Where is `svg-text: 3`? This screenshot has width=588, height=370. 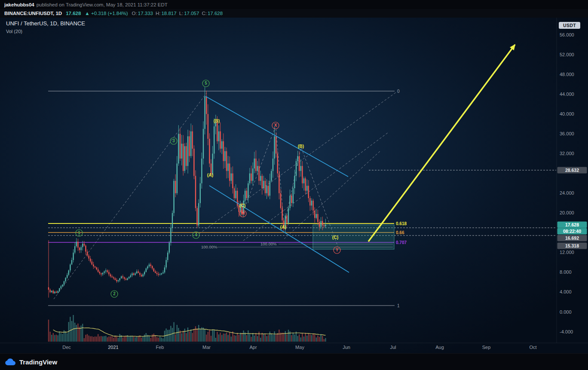
svg-text: 3 is located at coordinates (174, 141).